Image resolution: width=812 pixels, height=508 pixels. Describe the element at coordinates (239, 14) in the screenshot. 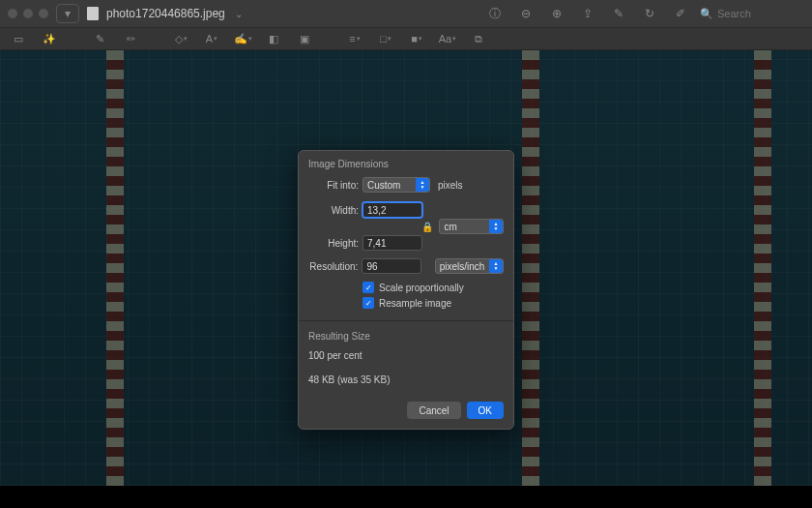

I see `title-dropdown-icon: ⌄` at that location.